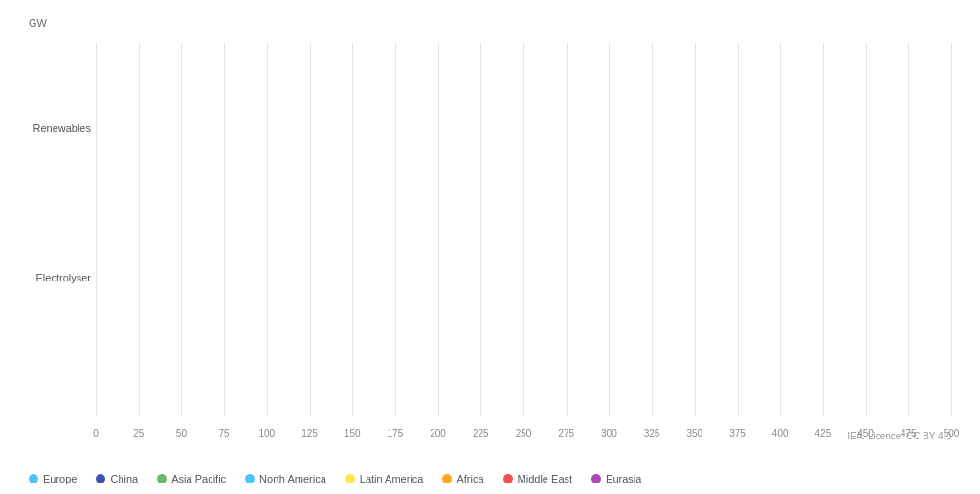 Image resolution: width=980 pixels, height=494 pixels. What do you see at coordinates (392, 479) in the screenshot?
I see `legend-label: Latin America` at bounding box center [392, 479].